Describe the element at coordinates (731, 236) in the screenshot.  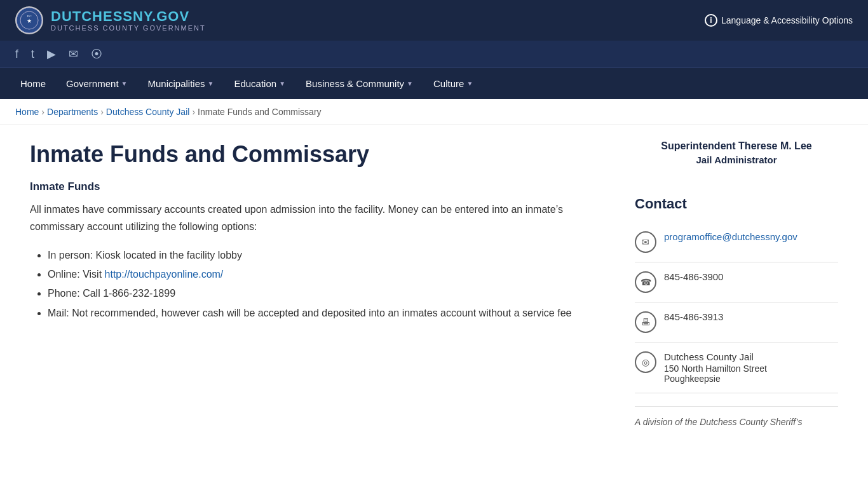
I see `email-link: programoffice@dutchessny.gov` at that location.